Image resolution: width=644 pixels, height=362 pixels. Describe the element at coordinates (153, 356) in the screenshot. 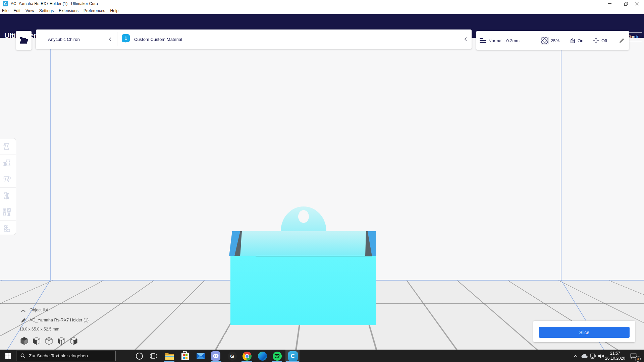

I see `task-view-icon` at that location.